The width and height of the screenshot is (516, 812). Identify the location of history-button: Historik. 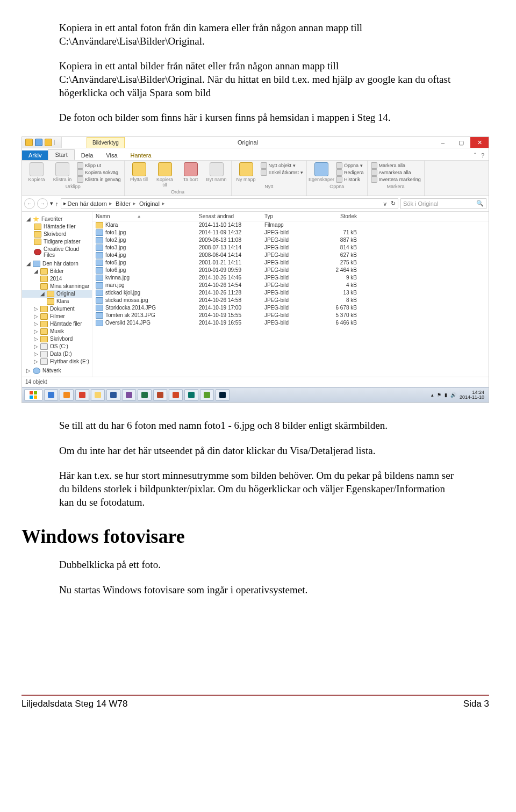
(350, 179).